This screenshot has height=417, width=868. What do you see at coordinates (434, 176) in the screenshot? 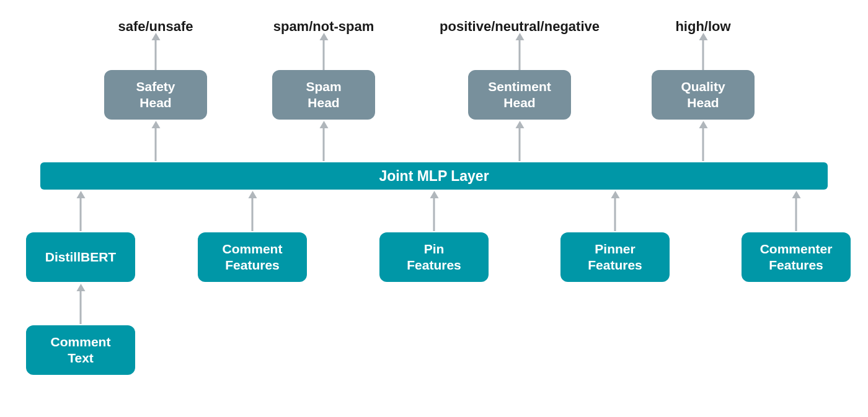
I see `joint-mlp-layer: Joint MLP Layer` at bounding box center [434, 176].